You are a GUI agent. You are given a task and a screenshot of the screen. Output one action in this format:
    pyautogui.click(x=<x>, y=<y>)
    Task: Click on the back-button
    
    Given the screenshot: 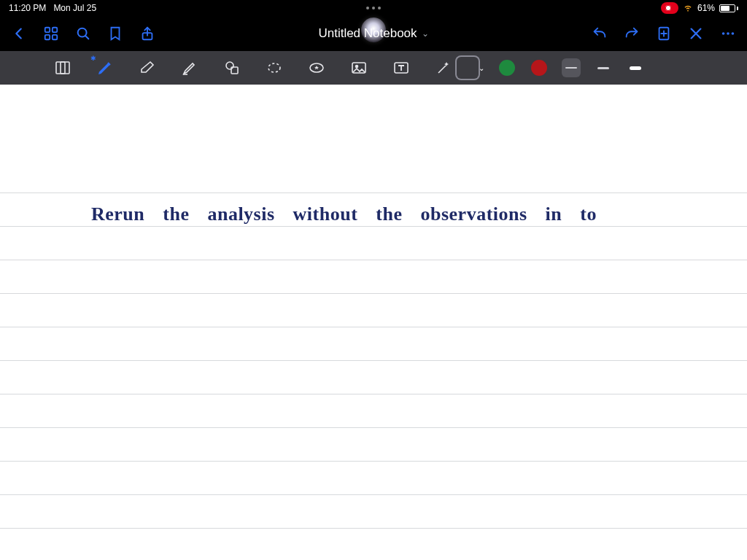 What is the action you would take?
    pyautogui.click(x=19, y=34)
    